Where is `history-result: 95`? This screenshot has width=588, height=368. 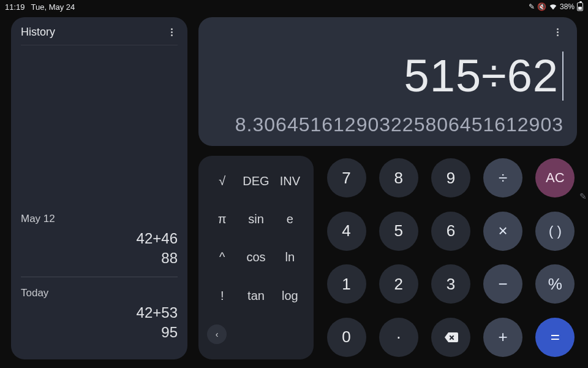
history-result: 95 is located at coordinates (99, 332).